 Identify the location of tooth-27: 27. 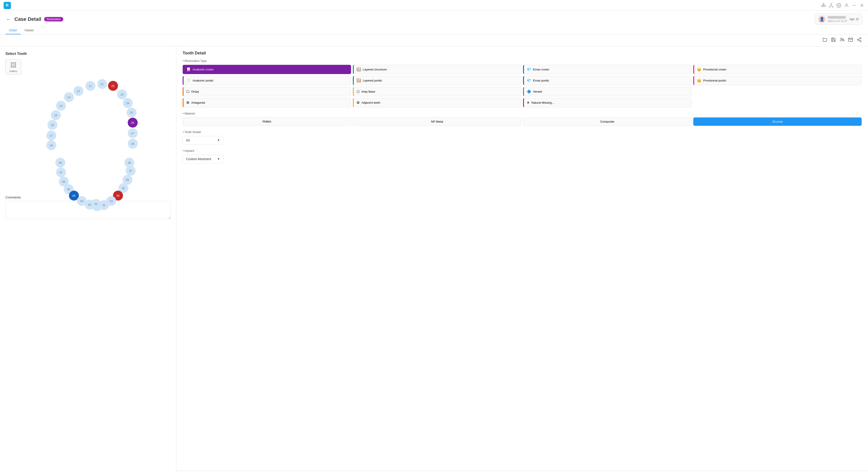
(133, 133).